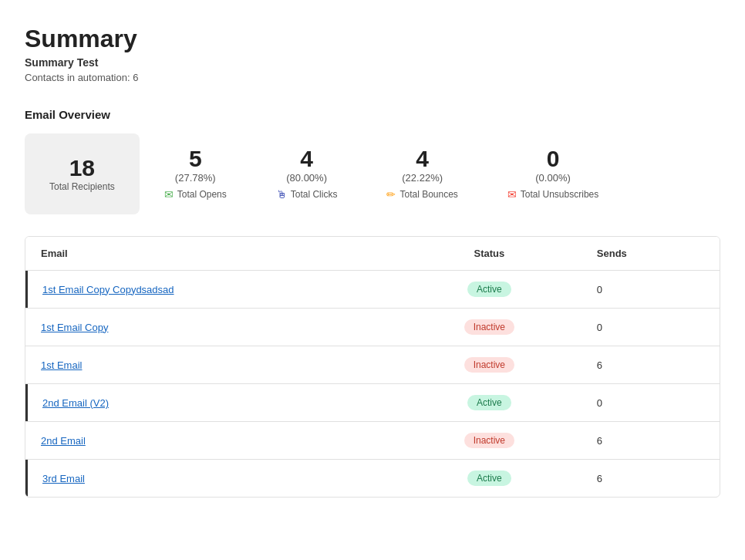 This screenshot has height=560, width=745. What do you see at coordinates (76, 403) in the screenshot?
I see `email-link: 2nd Email (V2)` at bounding box center [76, 403].